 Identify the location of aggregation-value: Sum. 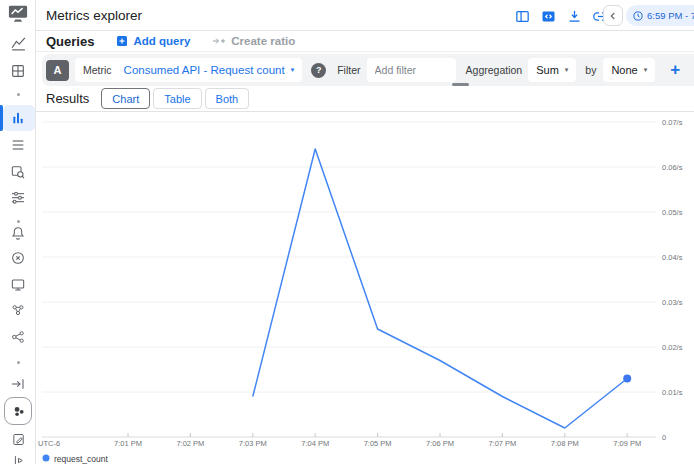
(548, 70).